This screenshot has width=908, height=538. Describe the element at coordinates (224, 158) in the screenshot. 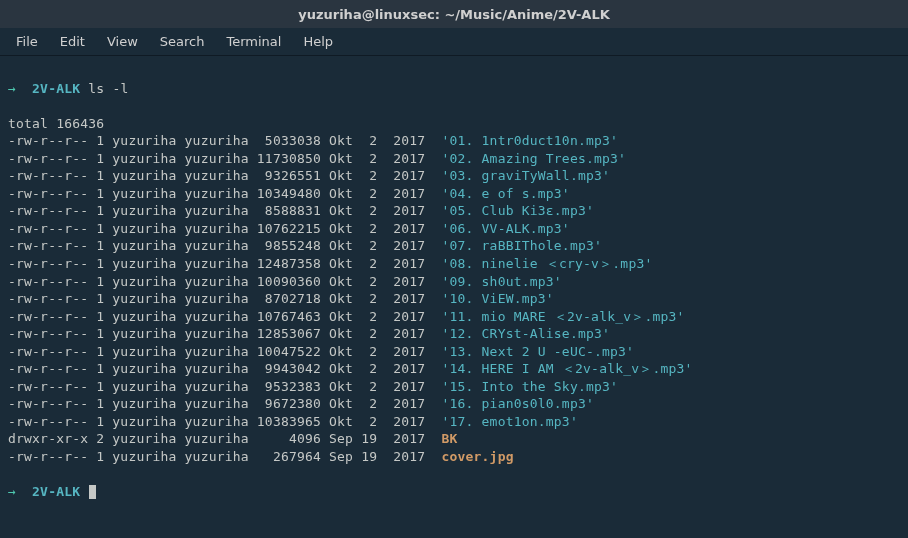

I see `file-meta: -rw-r--r-- 1 yuzuriha yuzuriha 11730850 …` at that location.